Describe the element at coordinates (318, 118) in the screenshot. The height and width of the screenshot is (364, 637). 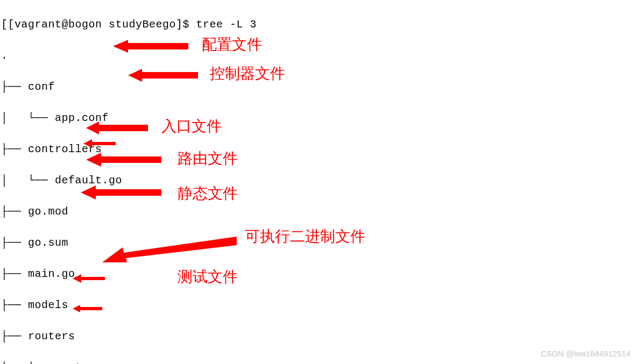
I see `tree-line: │ └── app.conf` at that location.